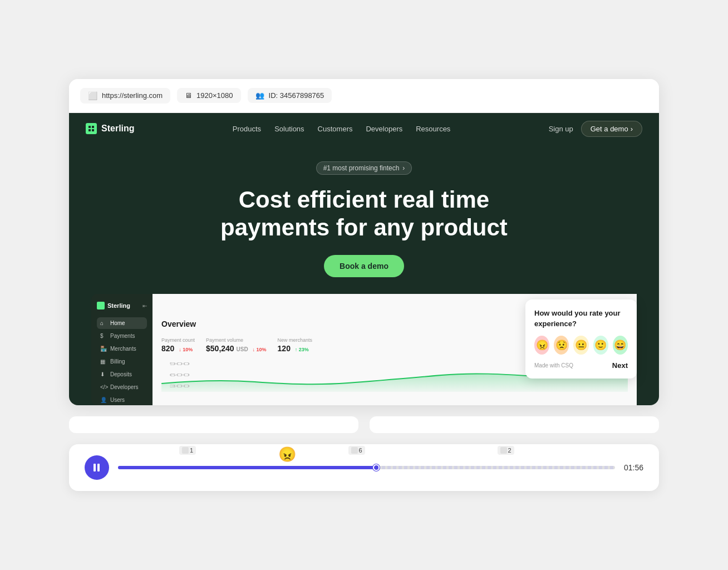 The height and width of the screenshot is (570, 728). Describe the element at coordinates (633, 468) in the screenshot. I see `time-display: 01:56` at that location.